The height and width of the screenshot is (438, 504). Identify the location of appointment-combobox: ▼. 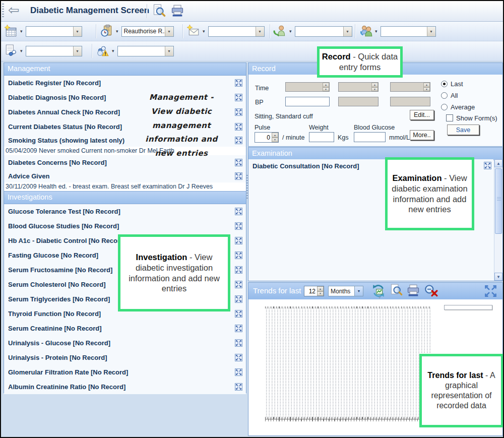
(54, 31).